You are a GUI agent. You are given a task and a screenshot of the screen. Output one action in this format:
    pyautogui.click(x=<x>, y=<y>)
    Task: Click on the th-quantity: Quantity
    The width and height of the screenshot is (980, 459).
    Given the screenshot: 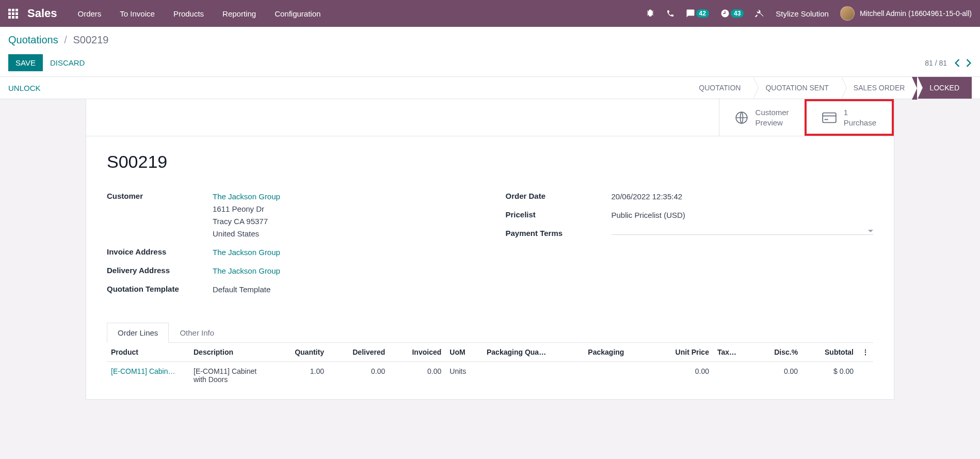 What is the action you would take?
    pyautogui.click(x=300, y=352)
    